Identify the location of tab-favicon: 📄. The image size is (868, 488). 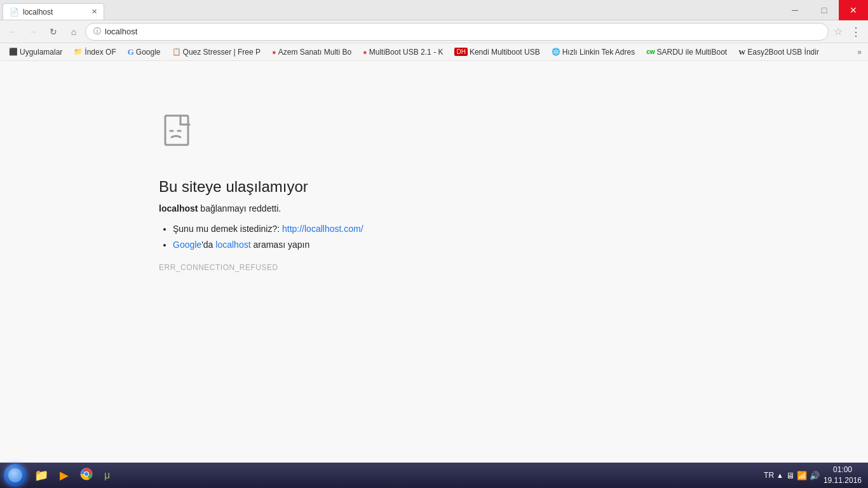
(14, 12).